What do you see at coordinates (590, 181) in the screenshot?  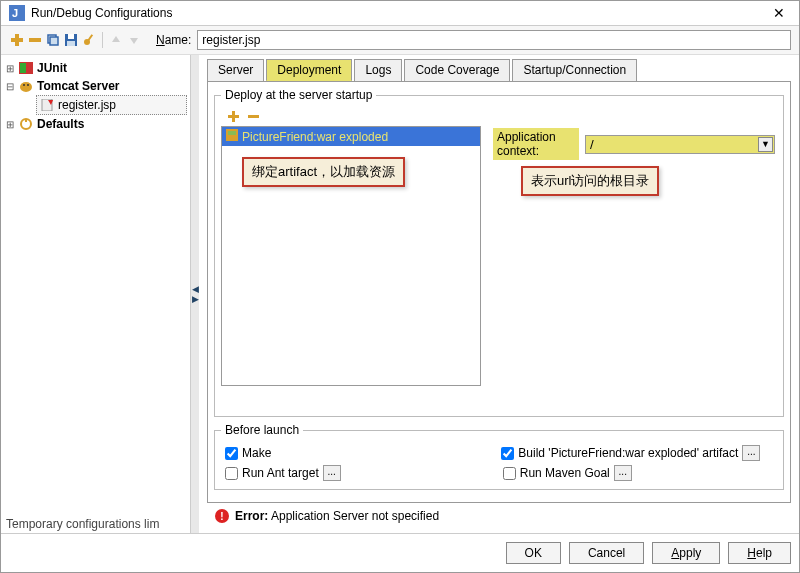 I see `annotation-context: 表示url访问的根目录` at bounding box center [590, 181].